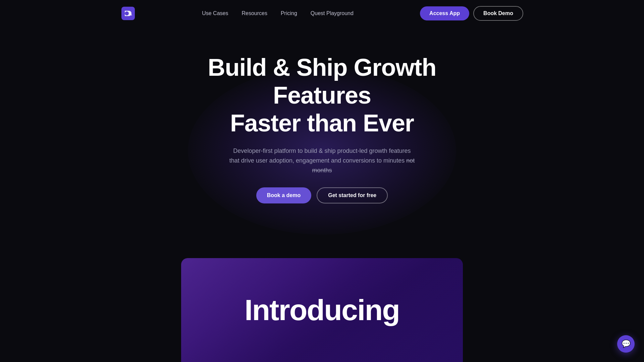 The image size is (644, 362). I want to click on book-demo-nav-button: Book Demo, so click(498, 13).